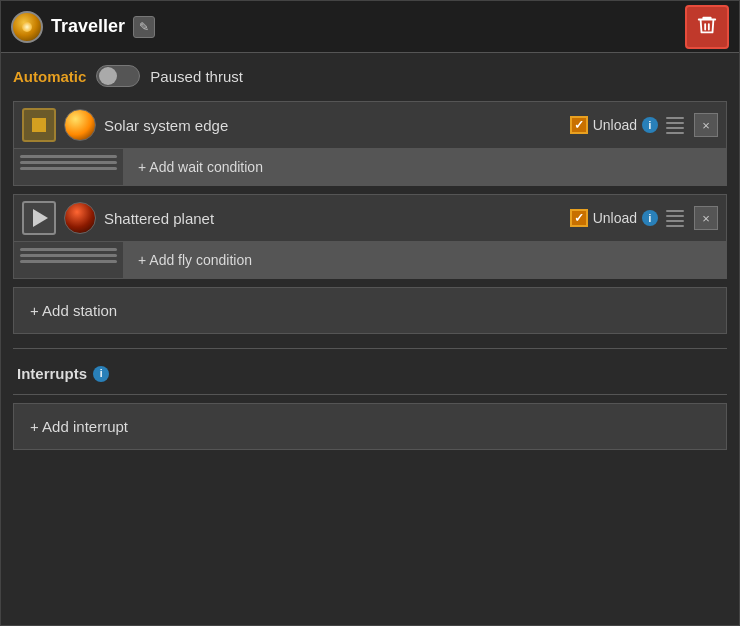 This screenshot has height=626, width=740. What do you see at coordinates (615, 218) in the screenshot?
I see `unload-label-shattered: Unload` at bounding box center [615, 218].